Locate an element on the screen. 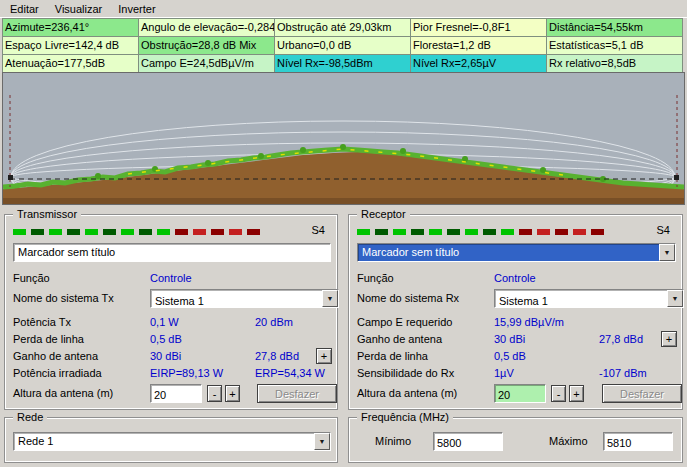 The height and width of the screenshot is (467, 687). frequency-max-input is located at coordinates (638, 442).